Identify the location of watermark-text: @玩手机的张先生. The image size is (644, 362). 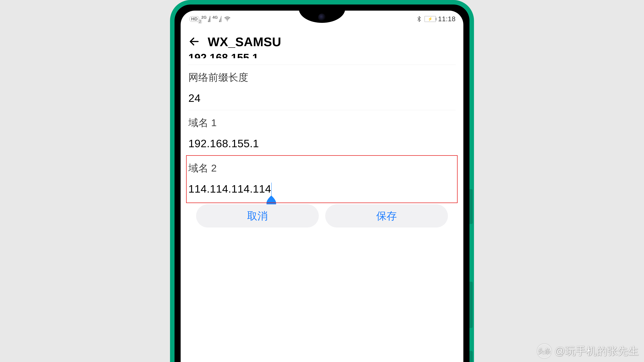
(597, 351).